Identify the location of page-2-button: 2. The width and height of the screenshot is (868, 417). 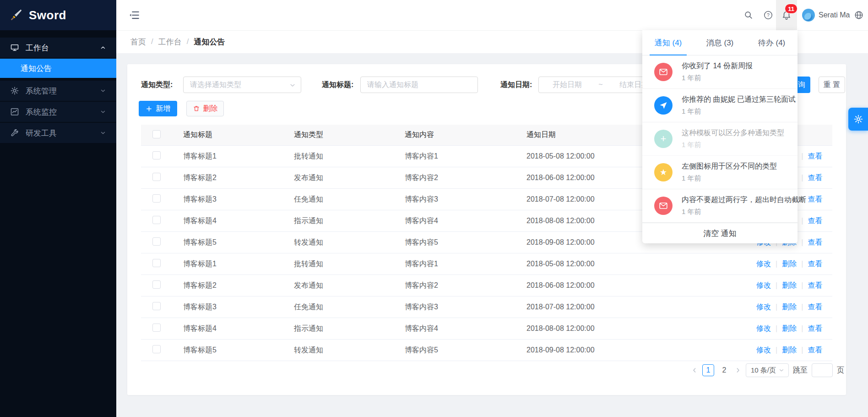
(724, 370).